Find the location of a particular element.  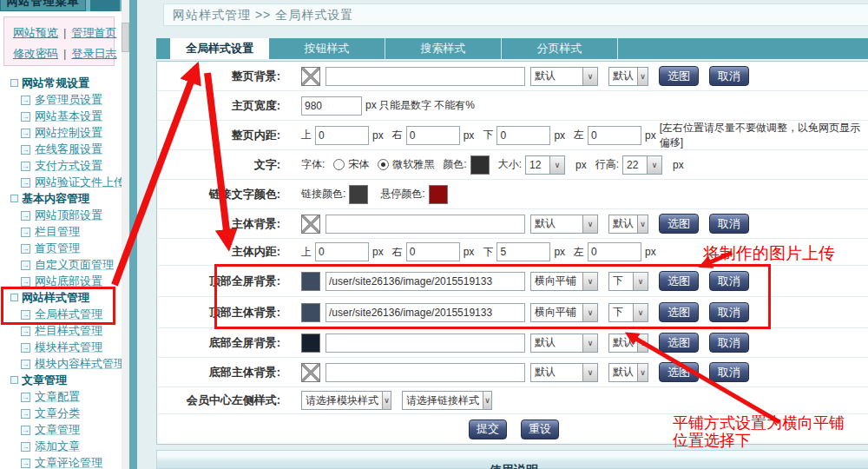

font-size-select: 12 is located at coordinates (545, 165).